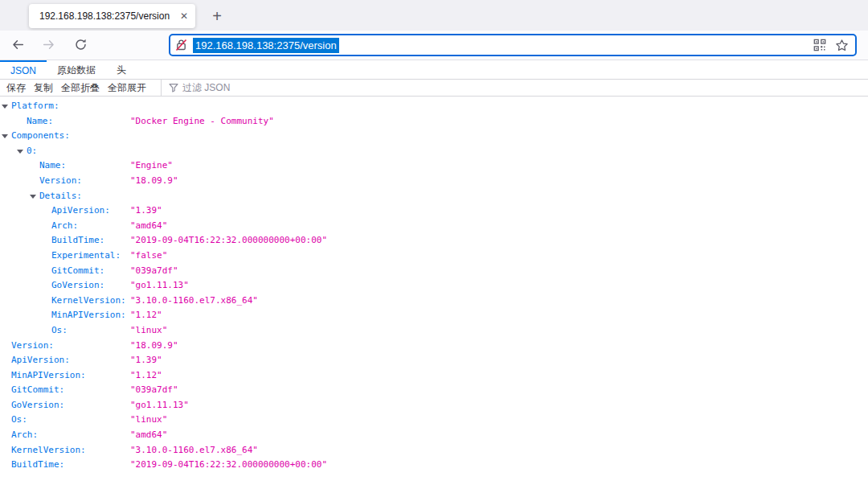 Image resolution: width=868 pixels, height=489 pixels. What do you see at coordinates (434, 151) in the screenshot?
I see `json-row: 0:` at bounding box center [434, 151].